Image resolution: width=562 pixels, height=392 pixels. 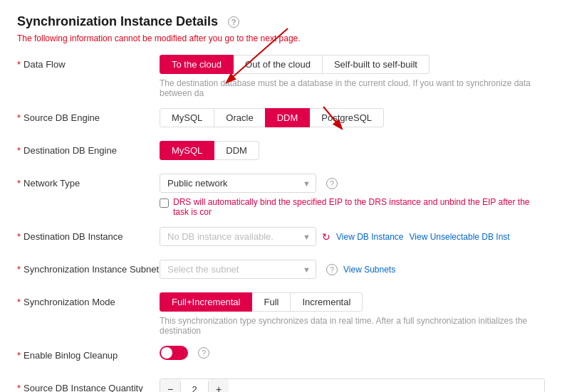 I want to click on btn-self-built: Self-built to self-built, so click(x=376, y=64).